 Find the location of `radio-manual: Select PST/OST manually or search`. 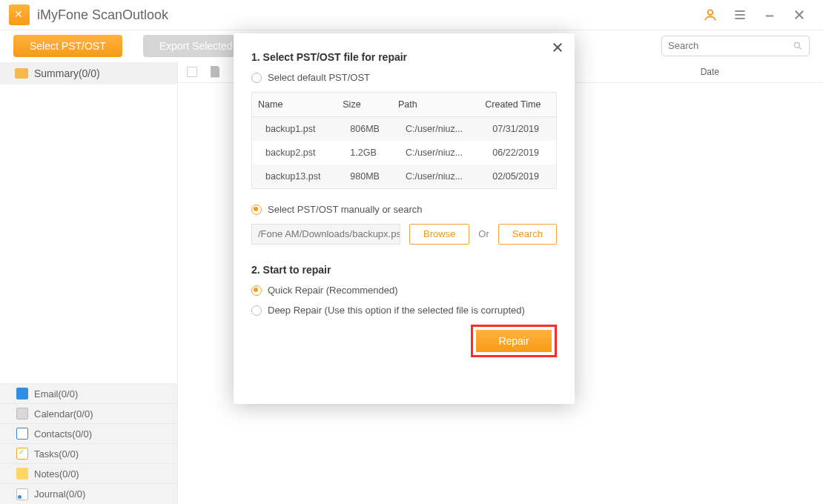

radio-manual: Select PST/OST manually or search is located at coordinates (404, 210).